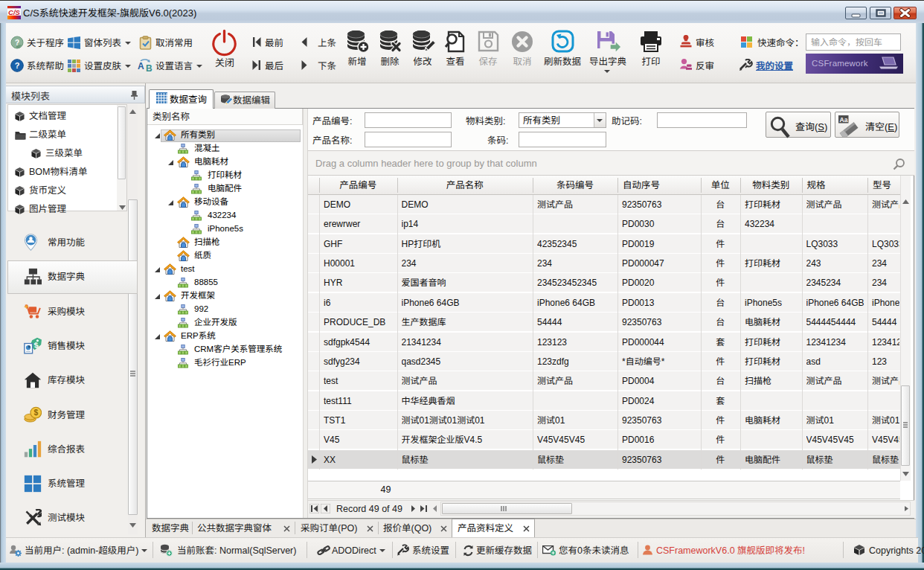 This screenshot has width=924, height=570. I want to click on svg-text: Aa, so click(844, 120).